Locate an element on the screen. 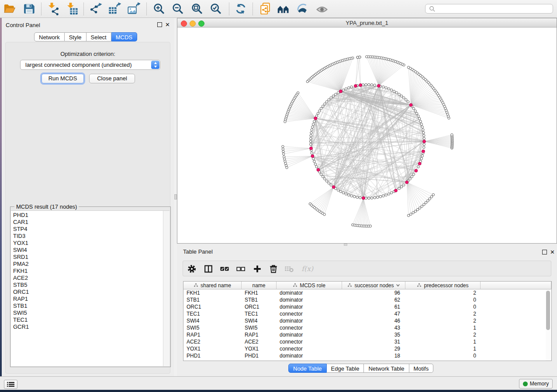  column-header-predecessor-nodes: predecessor nodes is located at coordinates (443, 285).